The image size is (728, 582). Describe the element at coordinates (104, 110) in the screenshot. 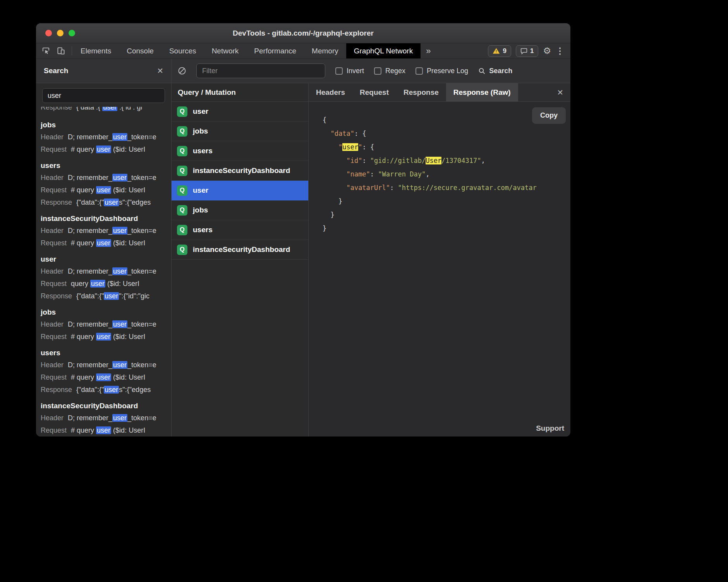

I see `clipped-result-row: Response{ data :{ user :{ id : gi` at that location.